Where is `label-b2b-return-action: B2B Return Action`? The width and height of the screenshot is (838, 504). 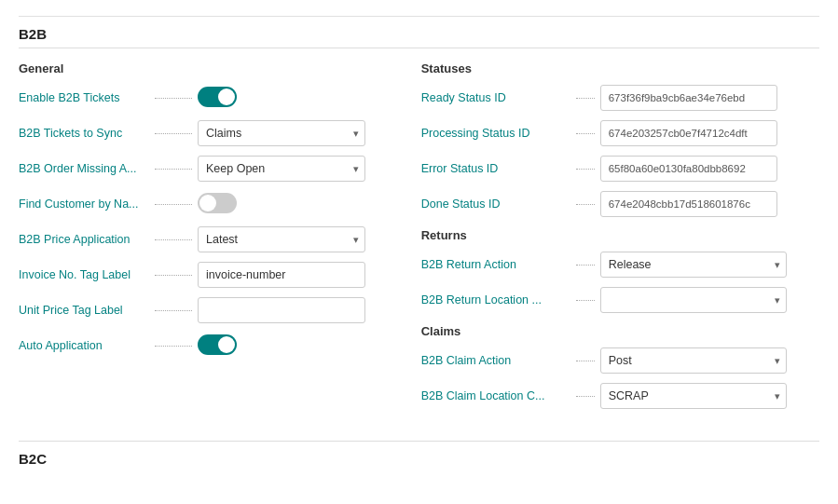
label-b2b-return-action: B2B Return Action is located at coordinates (496, 265).